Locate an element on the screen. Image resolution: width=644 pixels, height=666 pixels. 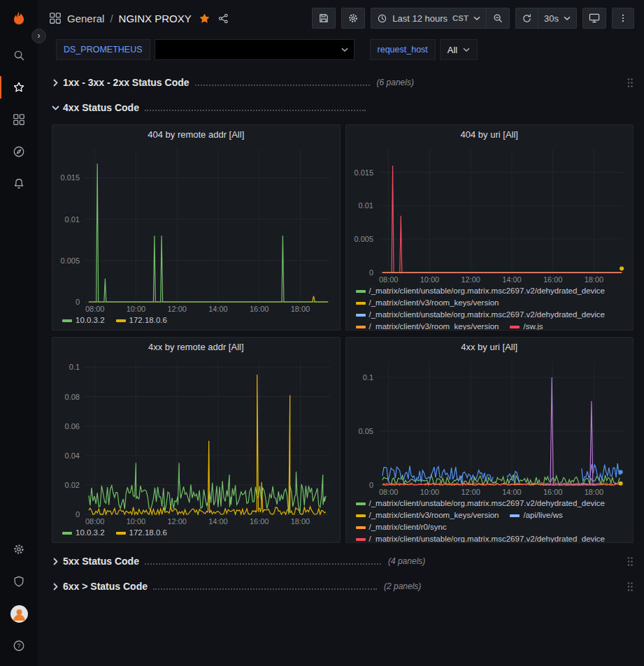
svg-text: 0.01 is located at coordinates (365, 205).